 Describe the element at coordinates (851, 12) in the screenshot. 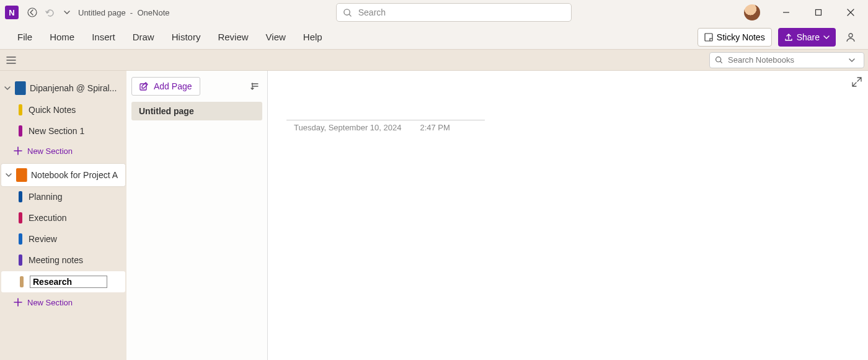

I see `close-icon` at that location.